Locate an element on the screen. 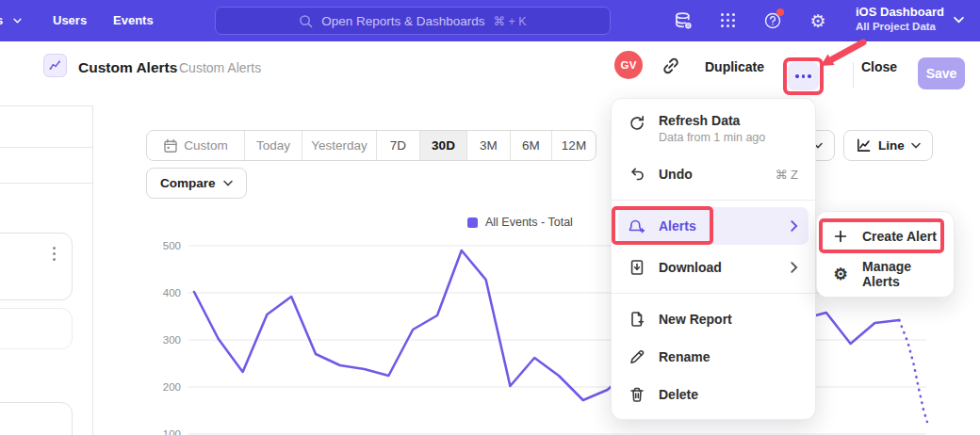 The width and height of the screenshot is (980, 435). submenu-item-create-alert: Create Alert is located at coordinates (886, 236).